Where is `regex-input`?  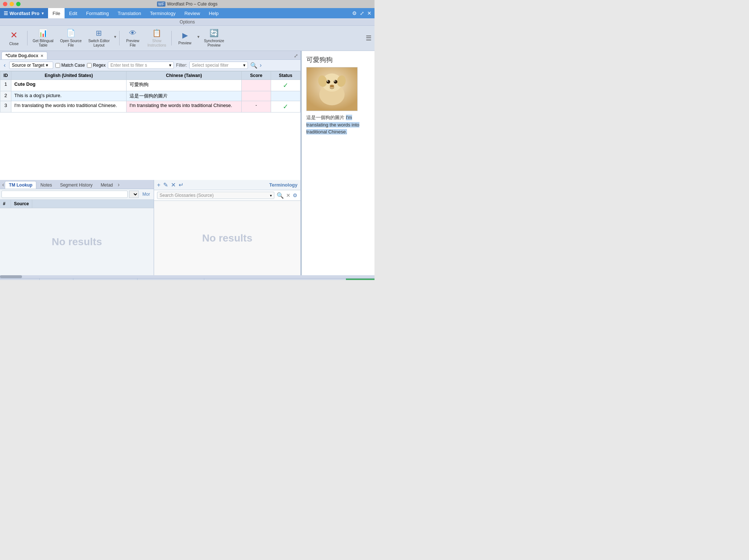
regex-input is located at coordinates (89, 65).